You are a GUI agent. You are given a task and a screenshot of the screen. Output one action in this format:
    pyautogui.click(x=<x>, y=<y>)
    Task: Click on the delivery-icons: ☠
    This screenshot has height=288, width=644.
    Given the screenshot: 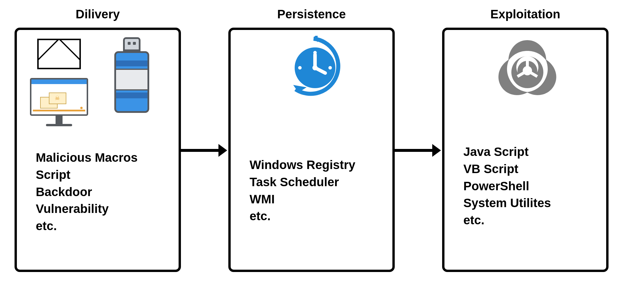 What is the action you would take?
    pyautogui.click(x=98, y=84)
    